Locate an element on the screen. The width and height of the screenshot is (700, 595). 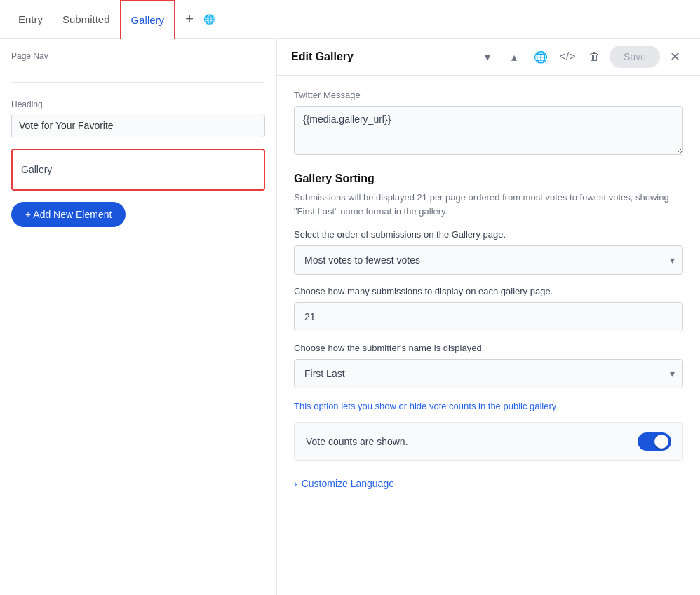
name-select-wrap: First Last Last First First Last Anonymo… is located at coordinates (488, 374).